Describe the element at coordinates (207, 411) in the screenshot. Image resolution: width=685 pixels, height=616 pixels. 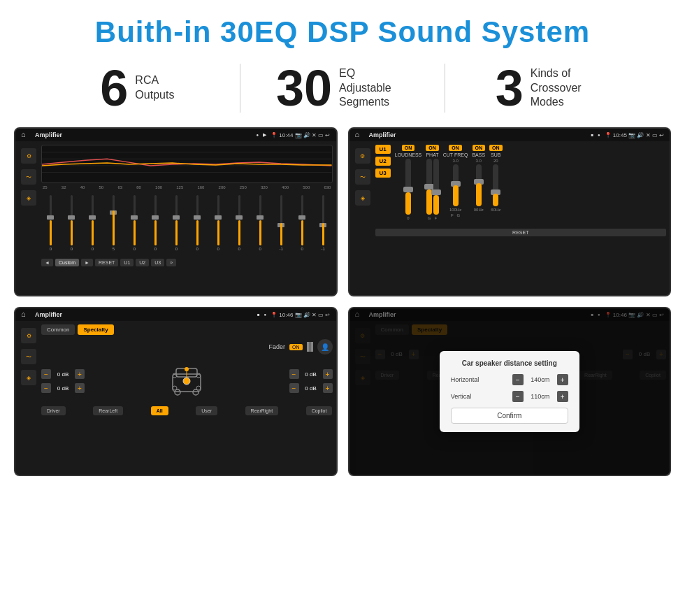
I see `fader-user-btn: User` at that location.